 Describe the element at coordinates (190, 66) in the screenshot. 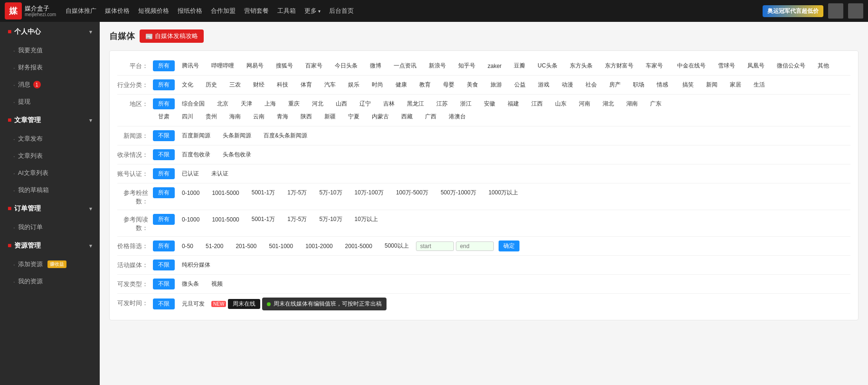

I see `filter-option: 腾讯号` at that location.